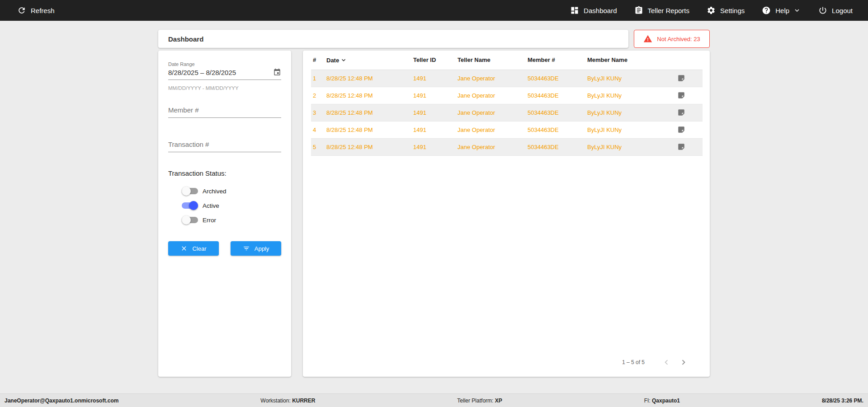  Describe the element at coordinates (186, 191) in the screenshot. I see `archived-toggle-thumb` at that location.